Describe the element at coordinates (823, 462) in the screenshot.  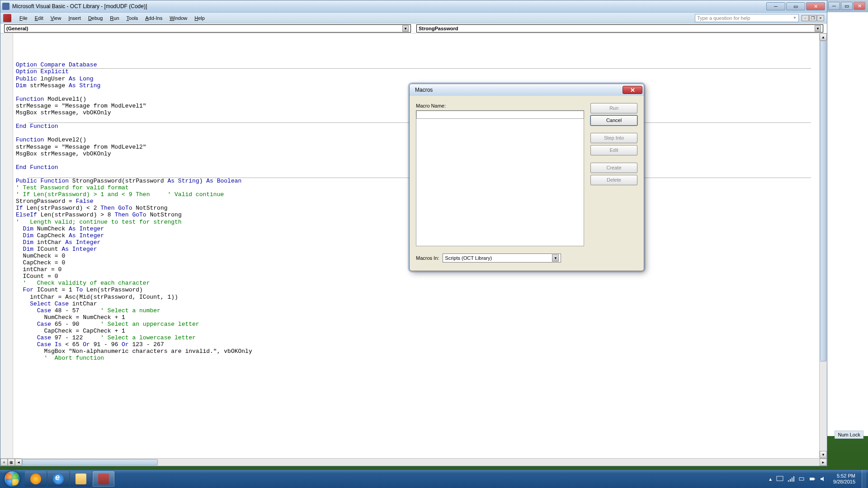
I see `scroll-right-icon: ►` at that location.